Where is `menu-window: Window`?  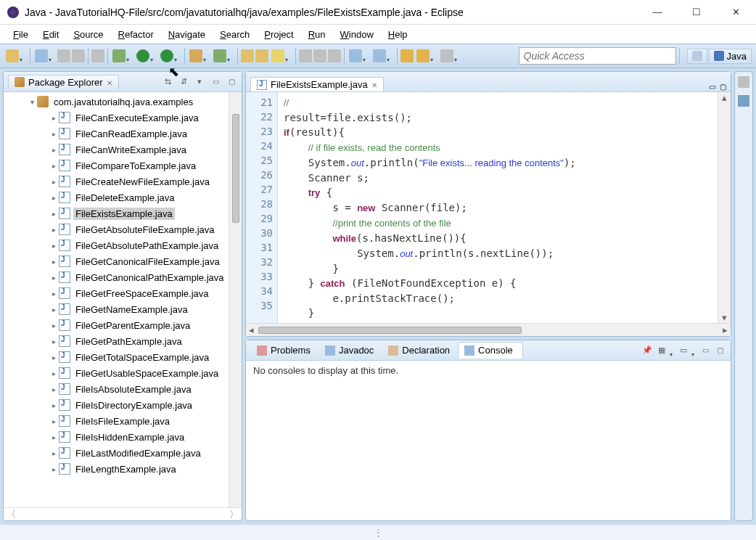
menu-window: Window is located at coordinates (357, 35).